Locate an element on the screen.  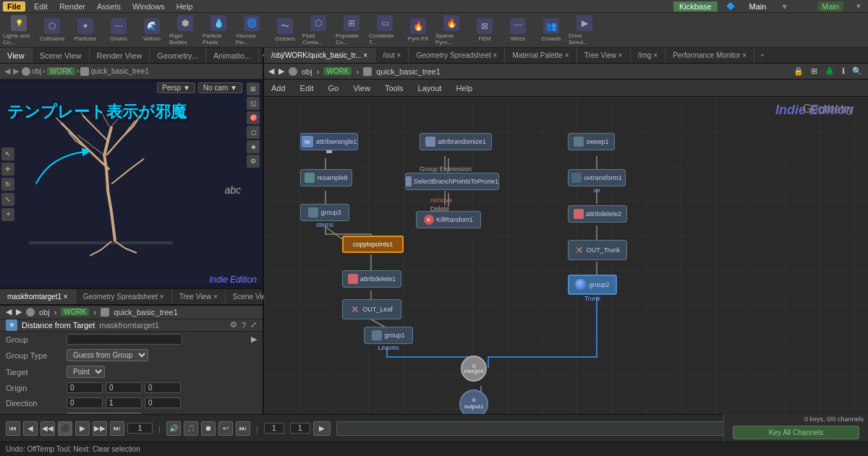
node-copytopoints1: copytopoints1 is located at coordinates (373, 244).